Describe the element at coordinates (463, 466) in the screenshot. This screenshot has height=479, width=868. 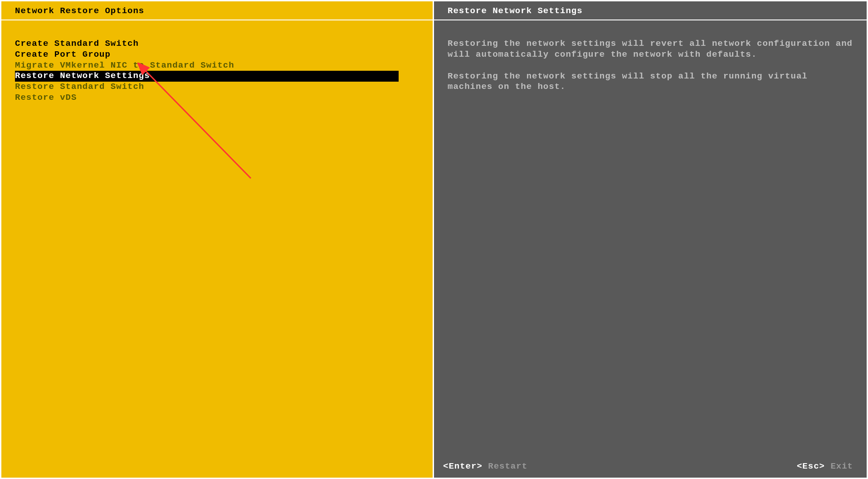
I see `hint-key-enter: <Enter>` at that location.